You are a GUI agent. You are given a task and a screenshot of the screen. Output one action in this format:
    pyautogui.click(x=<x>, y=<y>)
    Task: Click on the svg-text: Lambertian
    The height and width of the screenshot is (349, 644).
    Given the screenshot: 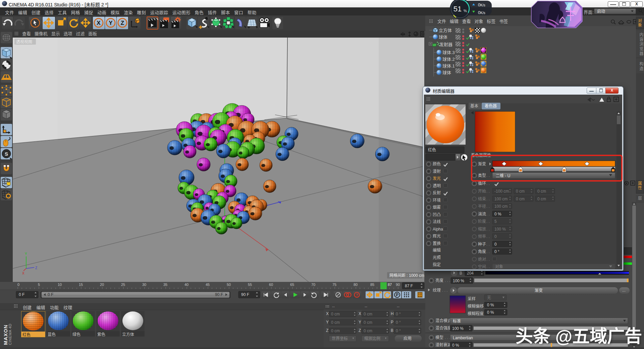 What is the action you would take?
    pyautogui.click(x=463, y=338)
    